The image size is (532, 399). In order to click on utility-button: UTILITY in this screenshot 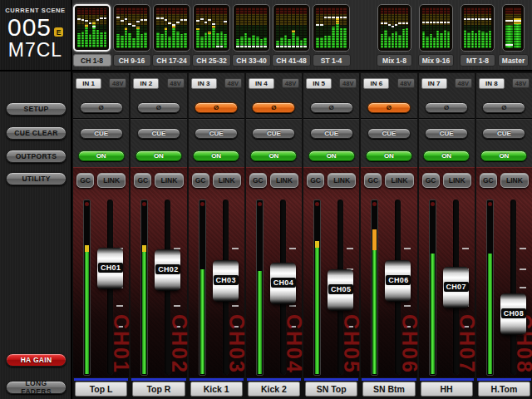, I will do `click(37, 179)`.